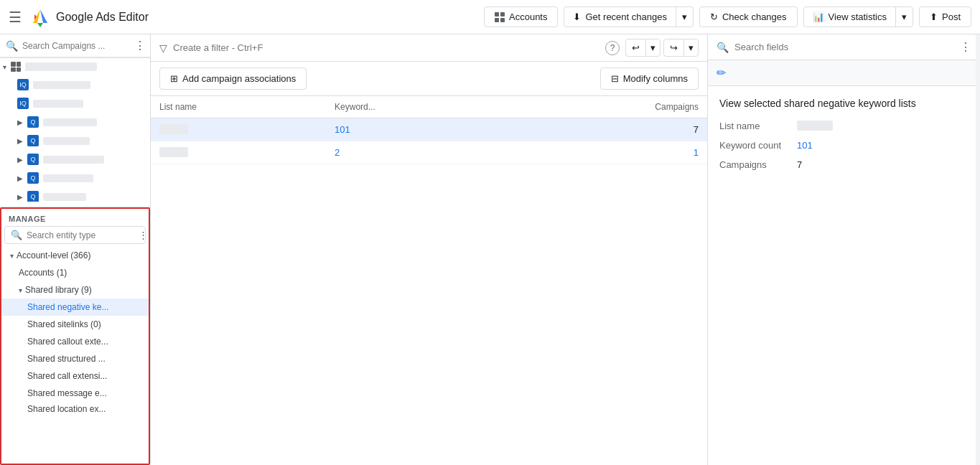 The image size is (980, 465). I want to click on scroll-spacer, so click(75, 205).